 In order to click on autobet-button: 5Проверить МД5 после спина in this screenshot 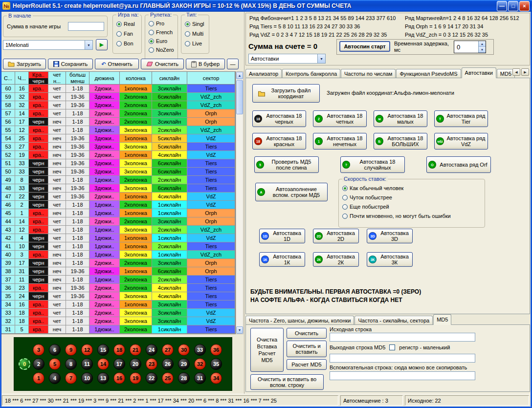, I will do `click(287, 165)`.